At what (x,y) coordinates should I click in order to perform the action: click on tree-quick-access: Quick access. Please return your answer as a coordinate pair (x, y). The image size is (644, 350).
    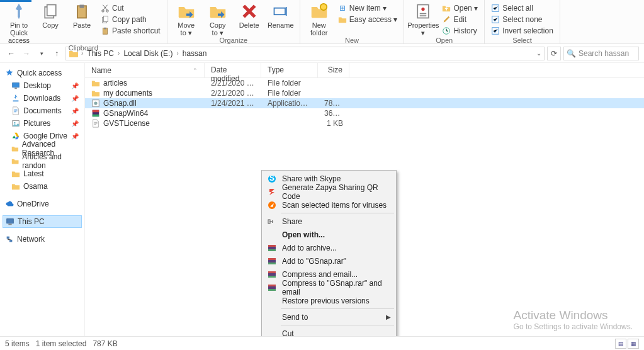
    Looking at the image, I should click on (42, 73).